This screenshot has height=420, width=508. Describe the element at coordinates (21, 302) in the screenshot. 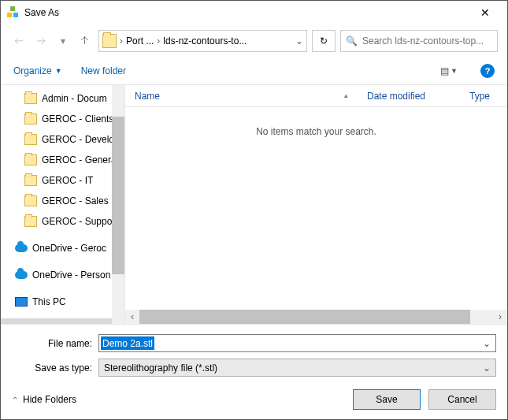

I see `pc-icon` at that location.